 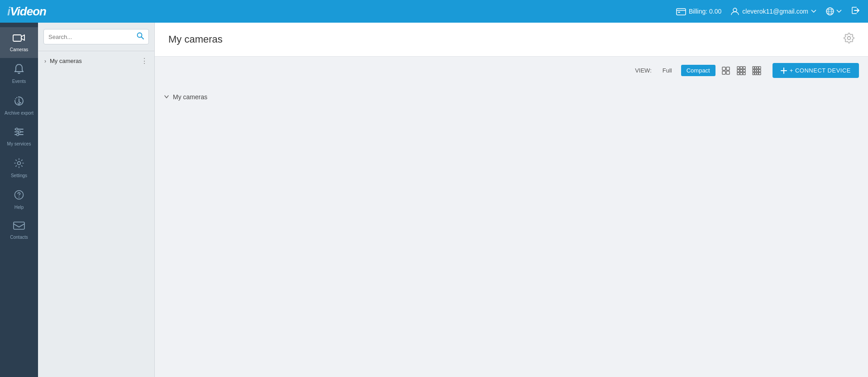 What do you see at coordinates (511, 97) in the screenshot?
I see `cameras-group-header: My cameras` at bounding box center [511, 97].